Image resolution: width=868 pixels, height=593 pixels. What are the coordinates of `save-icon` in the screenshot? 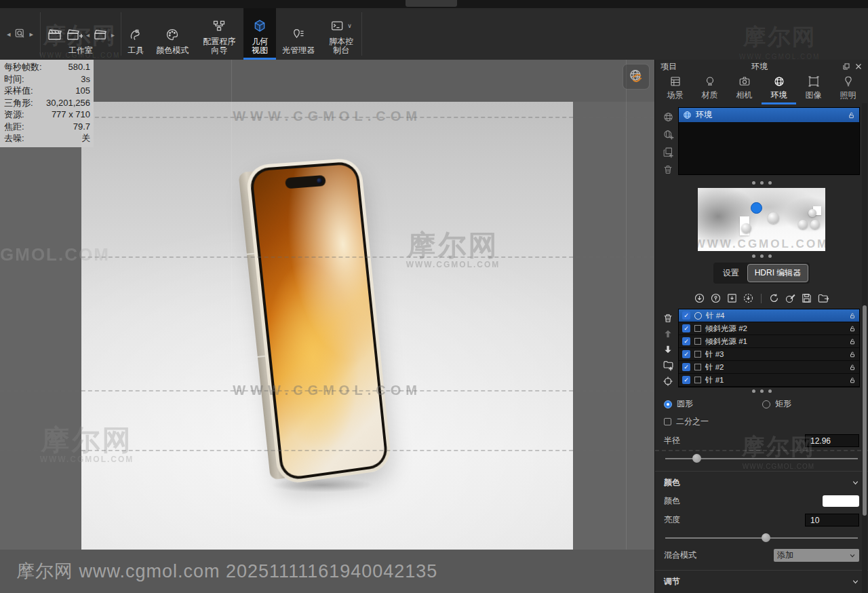 It's located at (807, 299).